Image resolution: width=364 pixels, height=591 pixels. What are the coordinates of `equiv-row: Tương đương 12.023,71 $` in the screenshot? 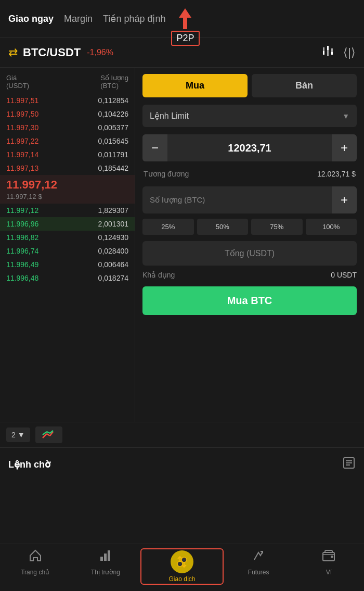 It's located at (250, 174).